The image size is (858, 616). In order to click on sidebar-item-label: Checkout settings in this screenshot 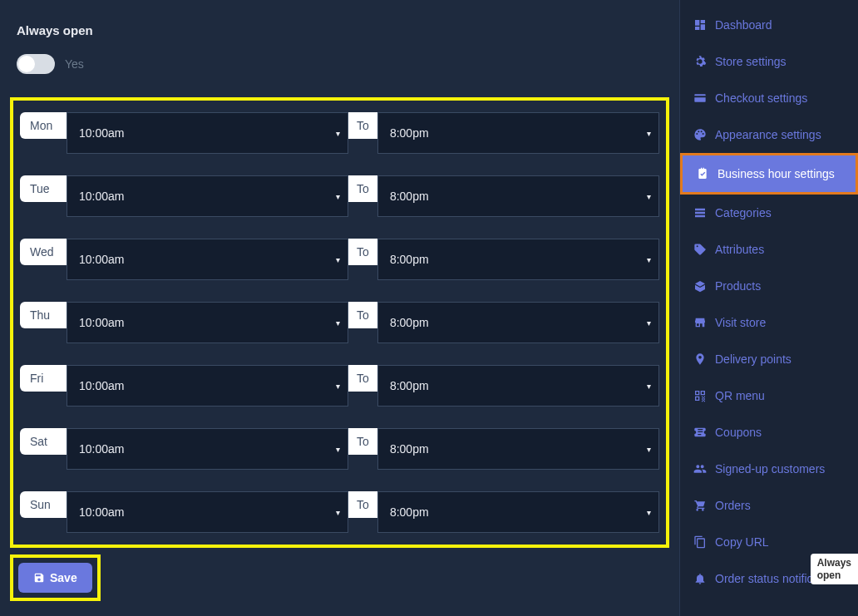, I will do `click(762, 98)`.